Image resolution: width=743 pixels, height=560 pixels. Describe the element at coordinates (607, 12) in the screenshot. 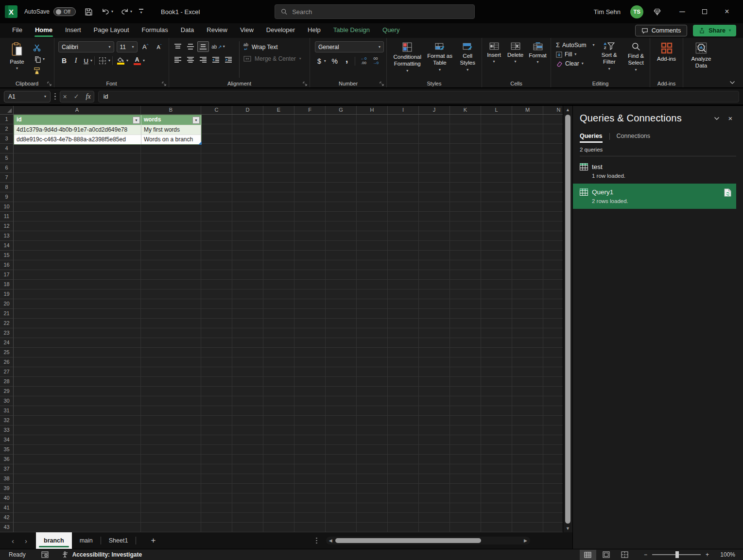

I see `user-name: Tim Sehn` at that location.